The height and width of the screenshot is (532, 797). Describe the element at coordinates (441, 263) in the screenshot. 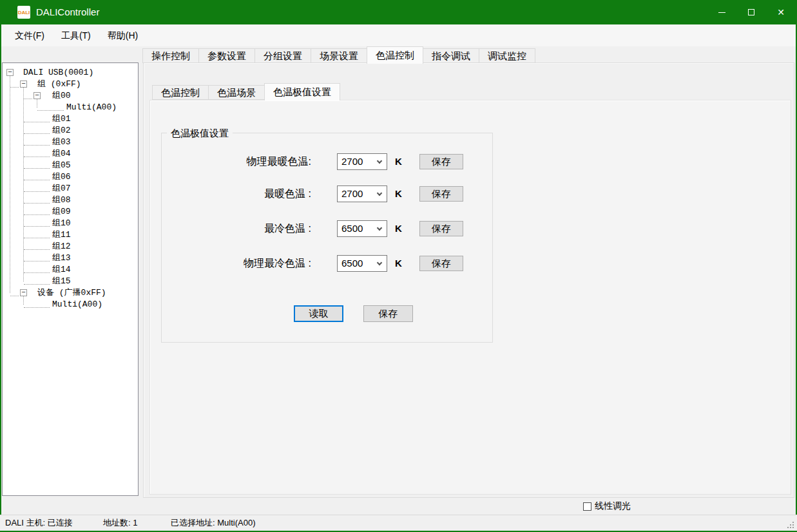

I see `save-physical-coolest-button: 保存` at that location.